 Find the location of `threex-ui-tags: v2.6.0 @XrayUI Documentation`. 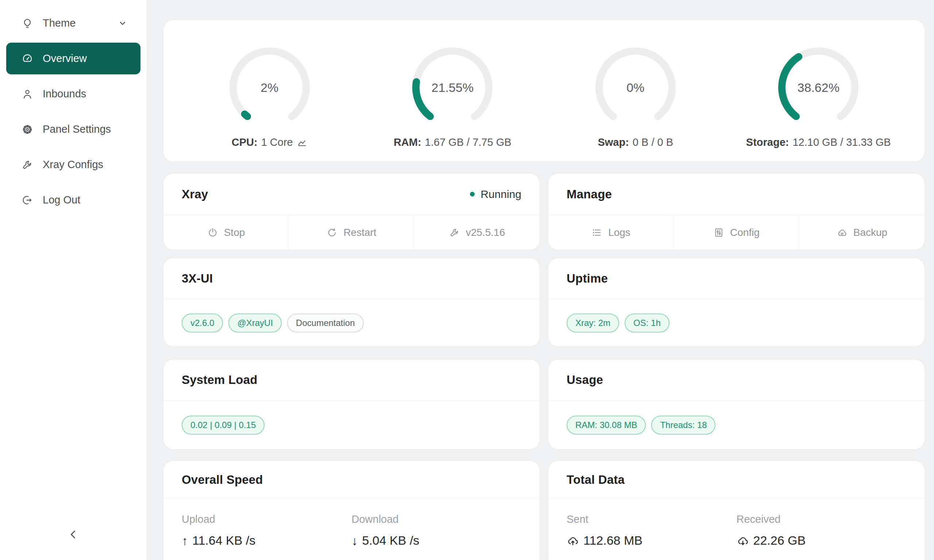

threex-ui-tags: v2.6.0 @XrayUI Documentation is located at coordinates (351, 323).